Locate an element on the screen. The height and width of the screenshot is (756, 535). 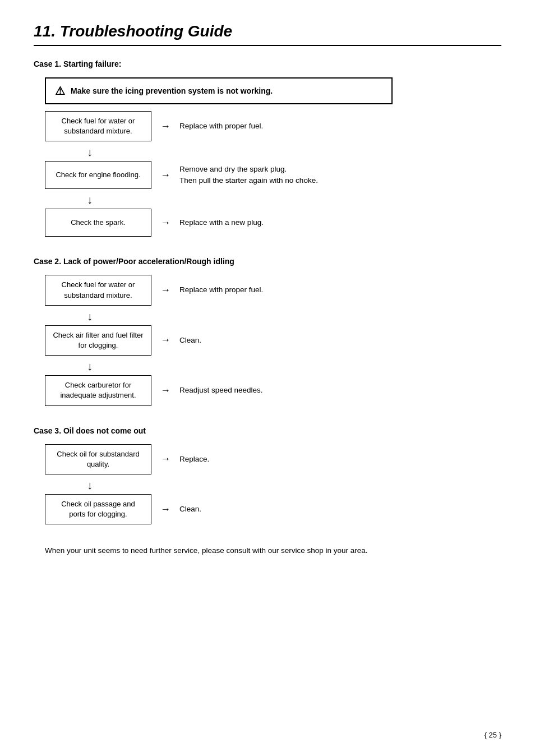
case3-section: Case 3. Oil does not come out Check oil … is located at coordinates (268, 477).